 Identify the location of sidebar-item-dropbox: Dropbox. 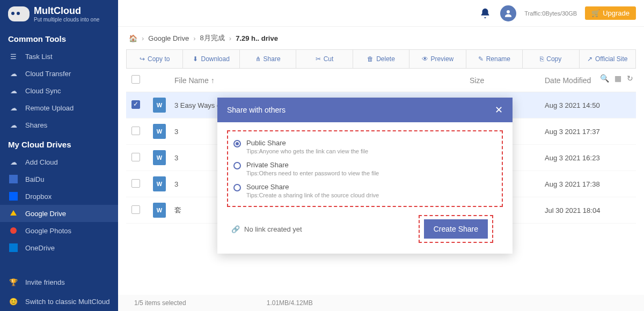
(59, 196).